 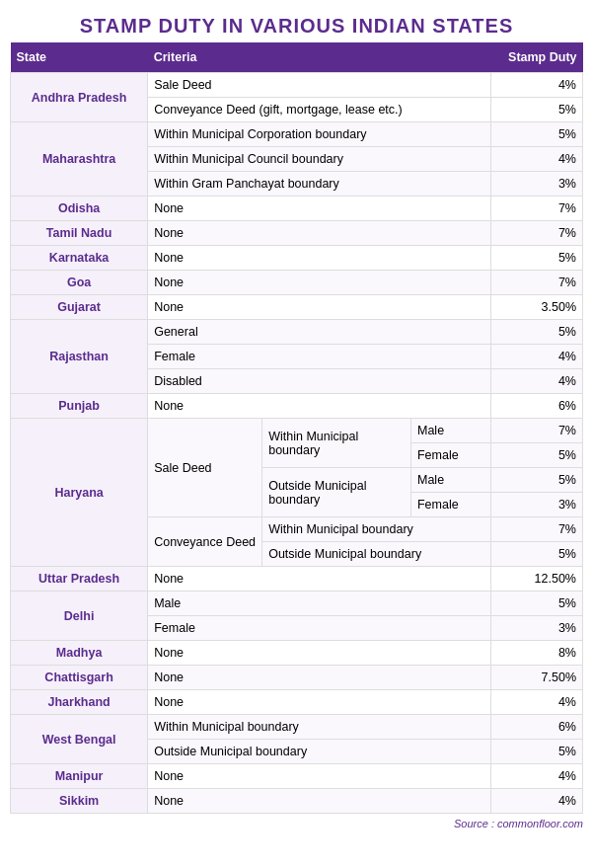 I want to click on source-text: Source : commonfloor.com, so click(x=296, y=824).